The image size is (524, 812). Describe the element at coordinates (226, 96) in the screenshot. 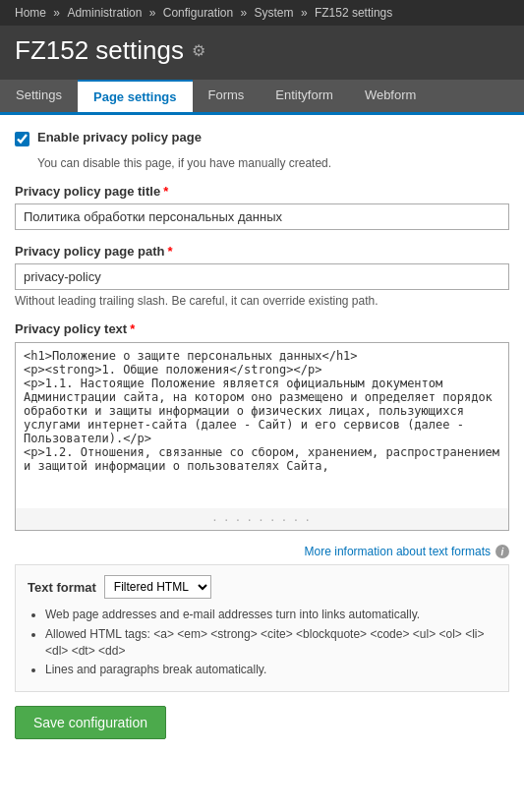

I see `tab-forms: Forms` at that location.